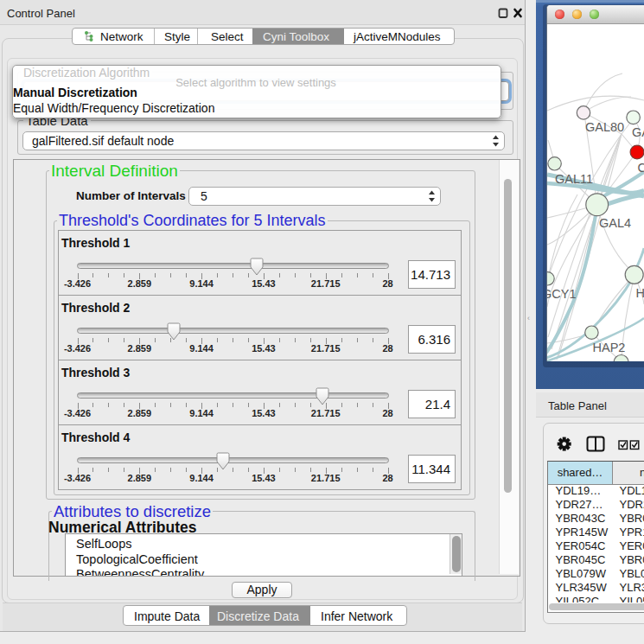 The height and width of the screenshot is (644, 644). Describe the element at coordinates (615, 223) in the screenshot. I see `svg-text: GAL4` at that location.